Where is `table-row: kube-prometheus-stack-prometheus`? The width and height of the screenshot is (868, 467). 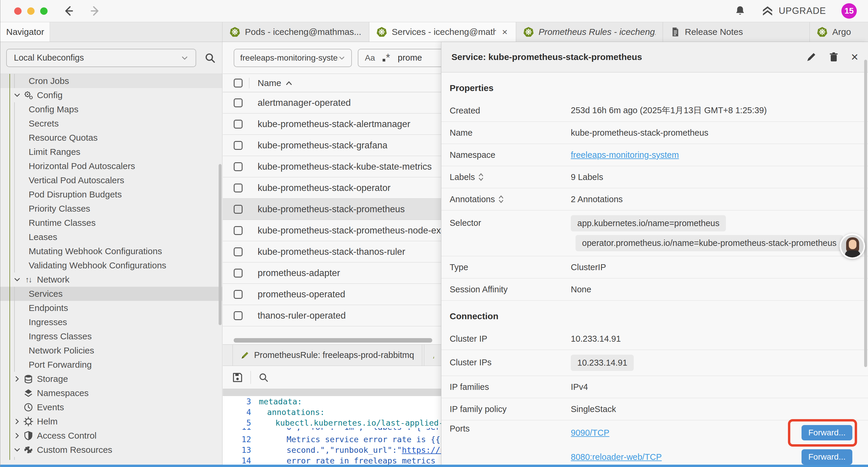
table-row: kube-prometheus-stack-prometheus is located at coordinates (332, 209).